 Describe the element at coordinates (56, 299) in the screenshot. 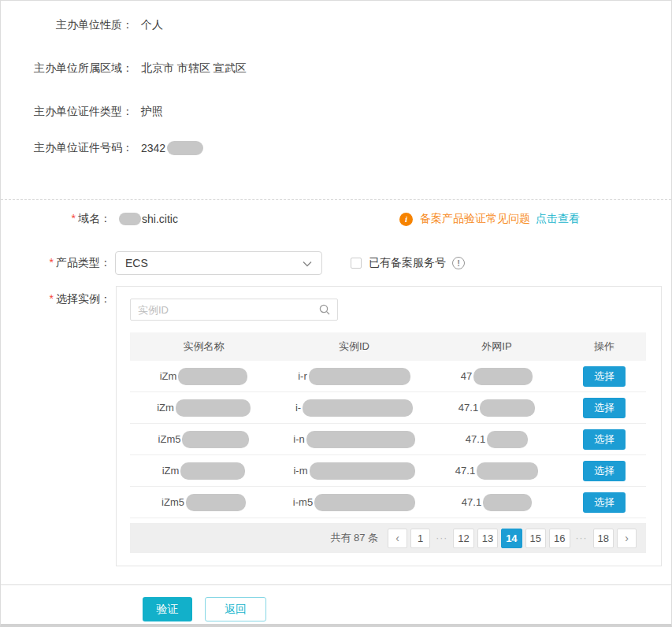

I see `instance-label: *选择实例：` at that location.